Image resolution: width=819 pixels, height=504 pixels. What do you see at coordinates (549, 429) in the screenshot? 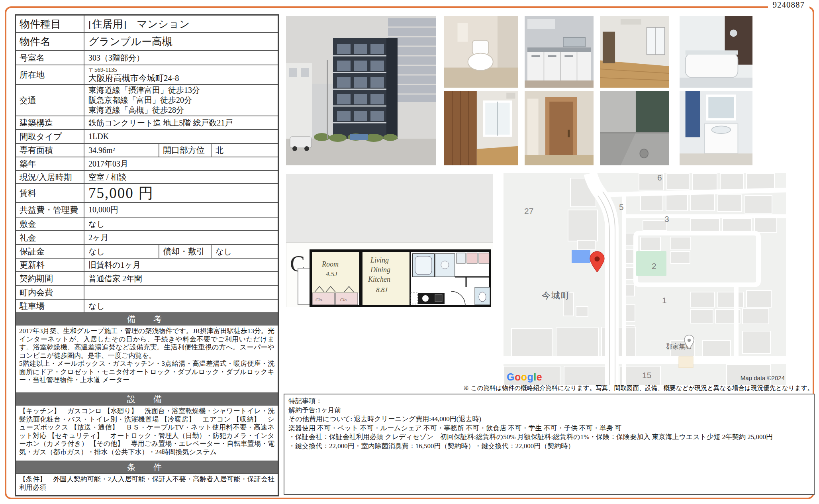
I see `special-notes-line: 楽器使用 不可・ペット 不可・ルームシェア 不可・事務所 不可・飲食店 不可・学…` at bounding box center [549, 429].